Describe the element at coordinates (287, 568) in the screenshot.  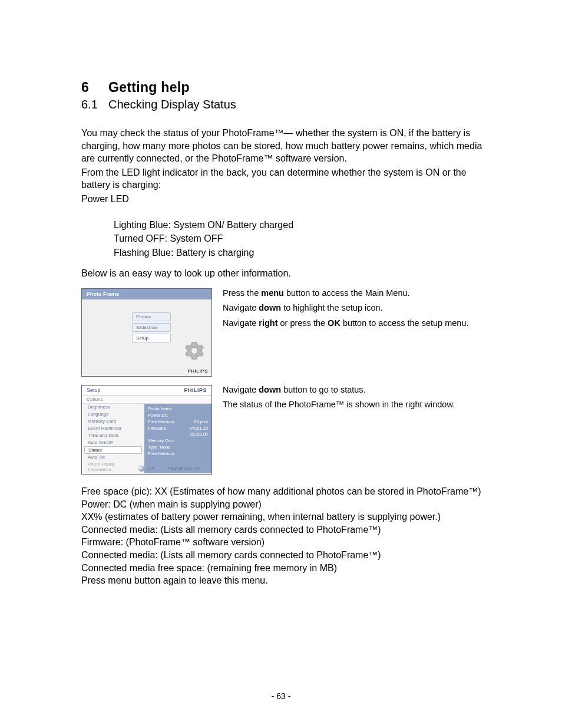
I see `info-connectedmedia-freespace: Connected media free space: (remaining f…` at that location.